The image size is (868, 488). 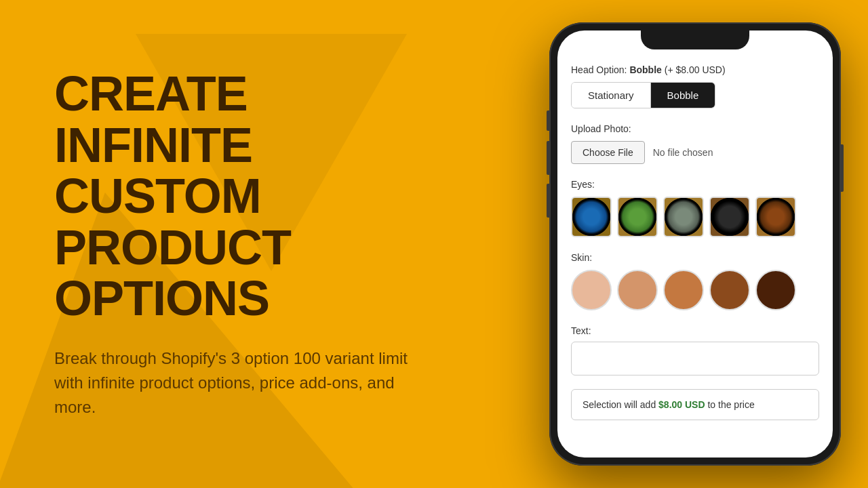 I want to click on phone-side-btn-power, so click(x=842, y=168).